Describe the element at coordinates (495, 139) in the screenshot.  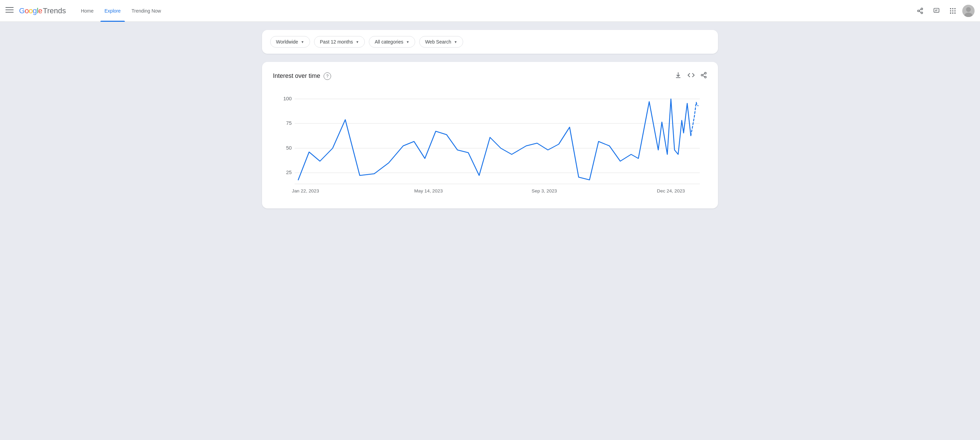
I see `chart-line-solid` at that location.